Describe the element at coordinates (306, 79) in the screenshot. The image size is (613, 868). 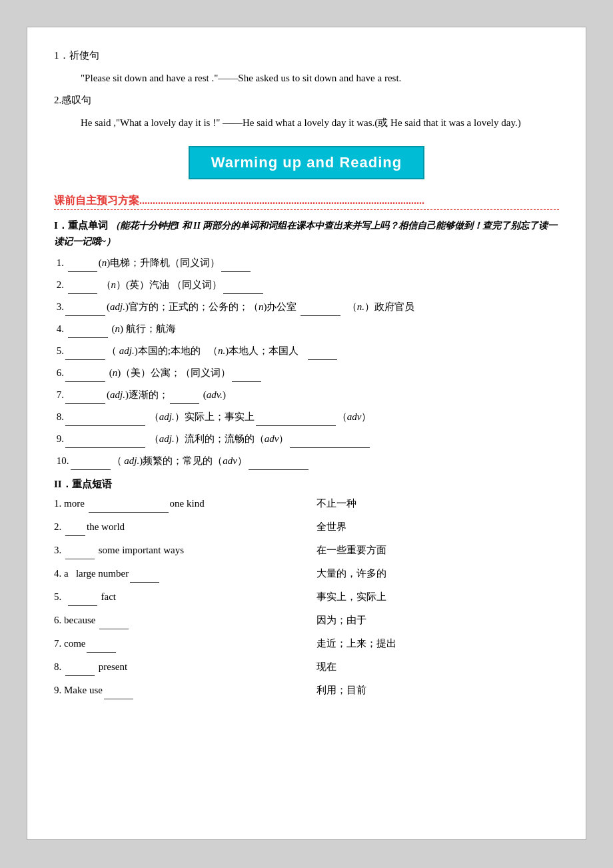
I see `item1-example: "Please sit down and have a rest ."——She…` at that location.